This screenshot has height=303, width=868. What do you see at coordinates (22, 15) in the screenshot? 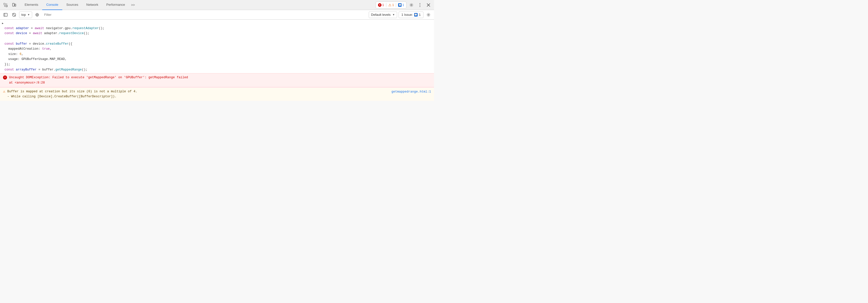
I see `console-toolbar-left: top ▼` at bounding box center [22, 15].